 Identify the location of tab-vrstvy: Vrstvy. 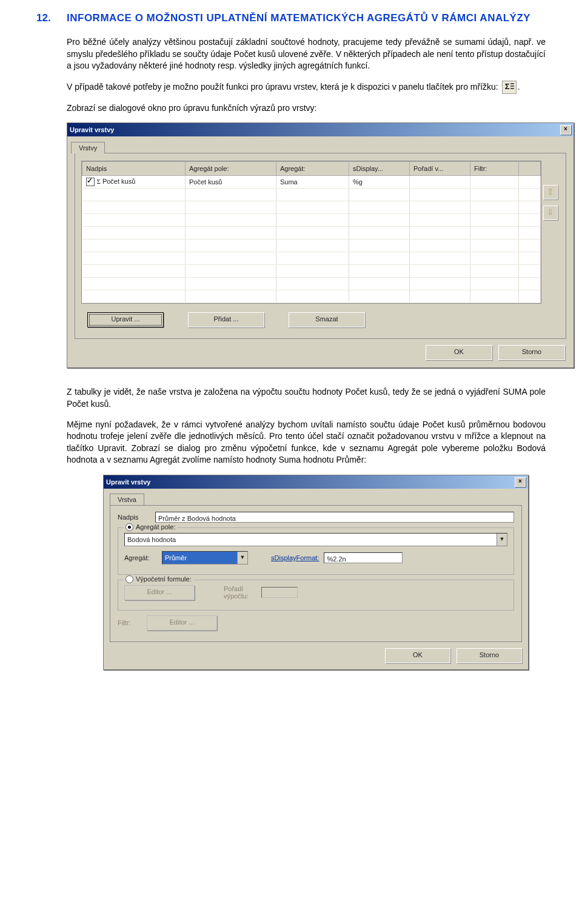
(88, 148).